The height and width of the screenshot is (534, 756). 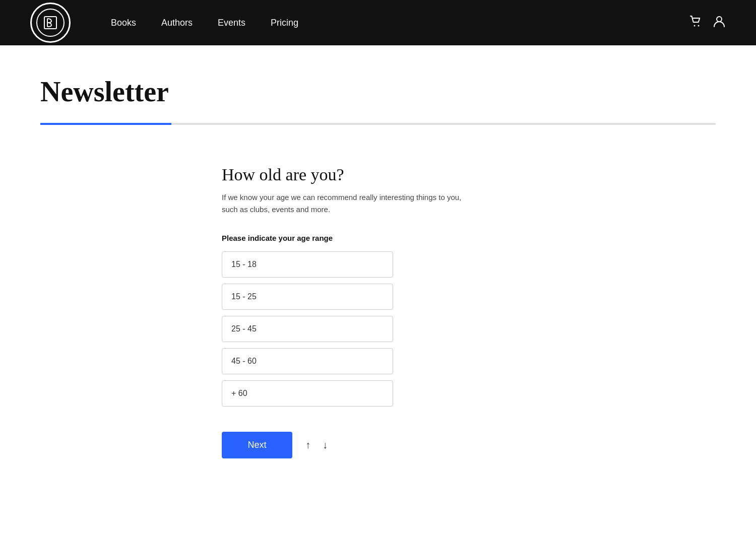 I want to click on age-option-15-25: 15 - 25, so click(x=307, y=297).